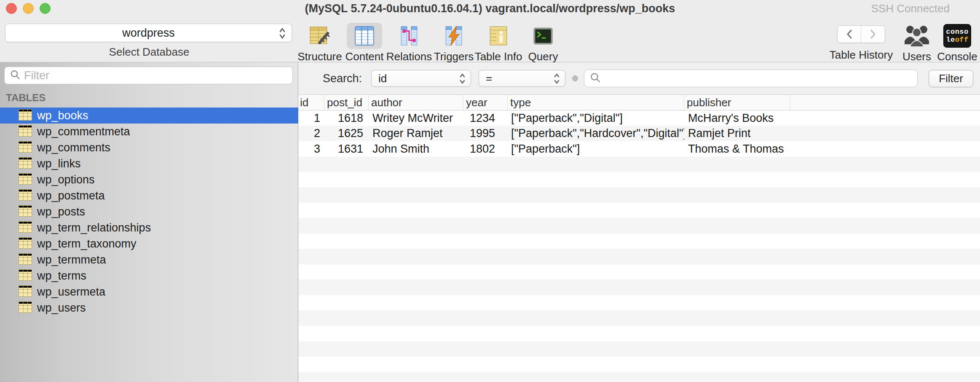  Describe the element at coordinates (498, 40) in the screenshot. I see `table-info-button: Table Info` at that location.